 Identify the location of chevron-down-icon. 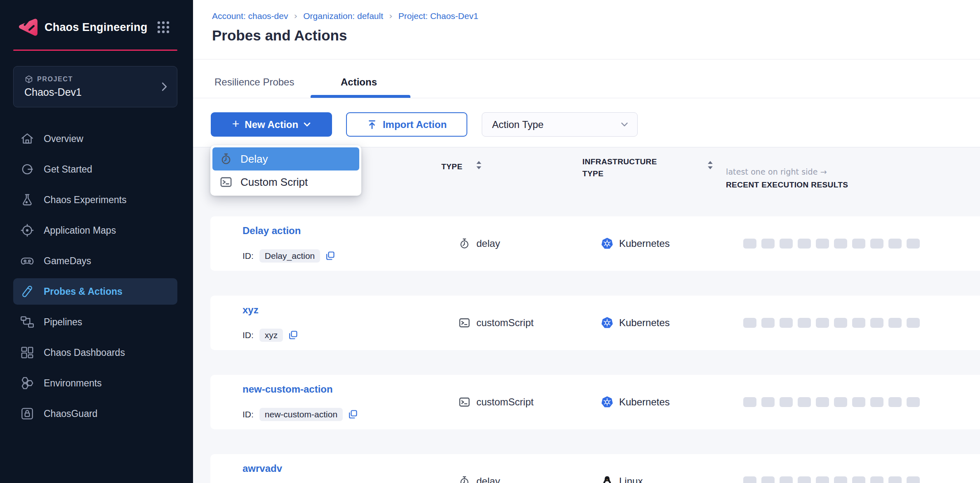
(307, 125).